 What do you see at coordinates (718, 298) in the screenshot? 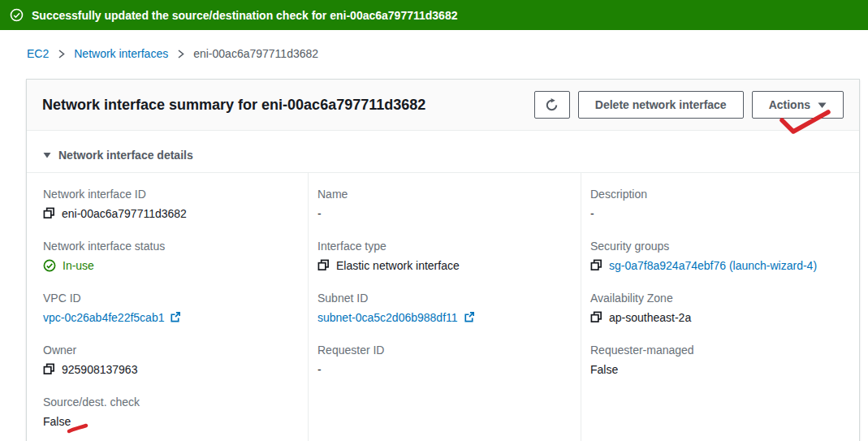
I see `field-label: Availability Zone` at bounding box center [718, 298].